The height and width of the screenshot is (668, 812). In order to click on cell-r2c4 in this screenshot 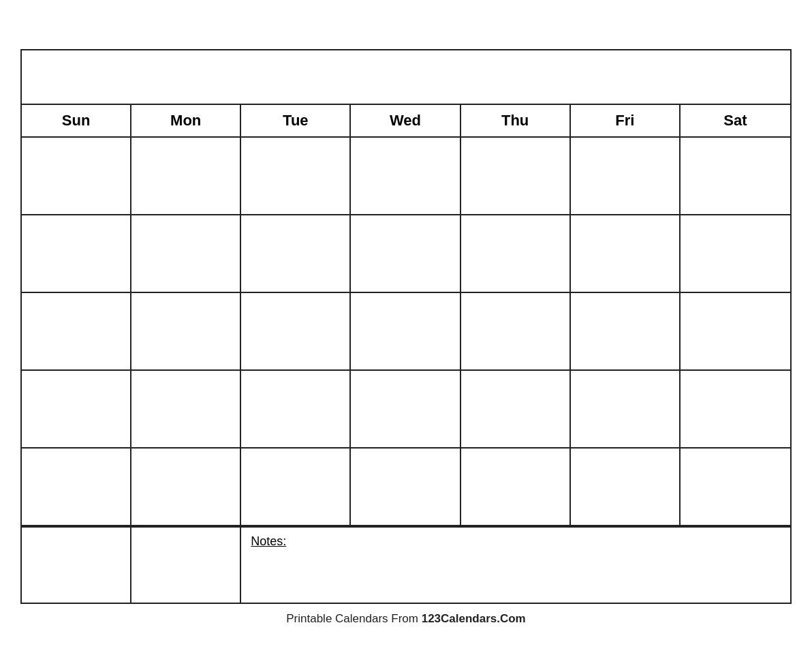, I will do `click(406, 254)`.